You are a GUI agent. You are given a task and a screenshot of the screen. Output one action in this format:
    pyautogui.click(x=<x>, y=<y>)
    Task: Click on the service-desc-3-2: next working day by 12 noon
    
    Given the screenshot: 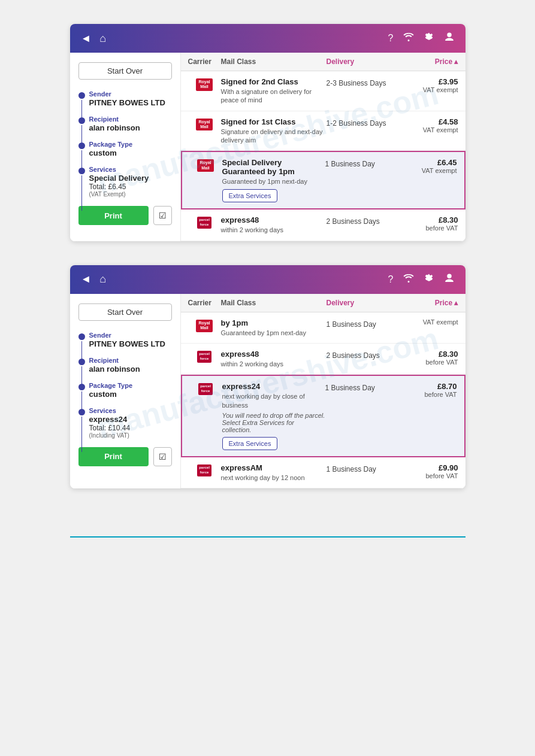 What is the action you would take?
    pyautogui.click(x=274, y=478)
    